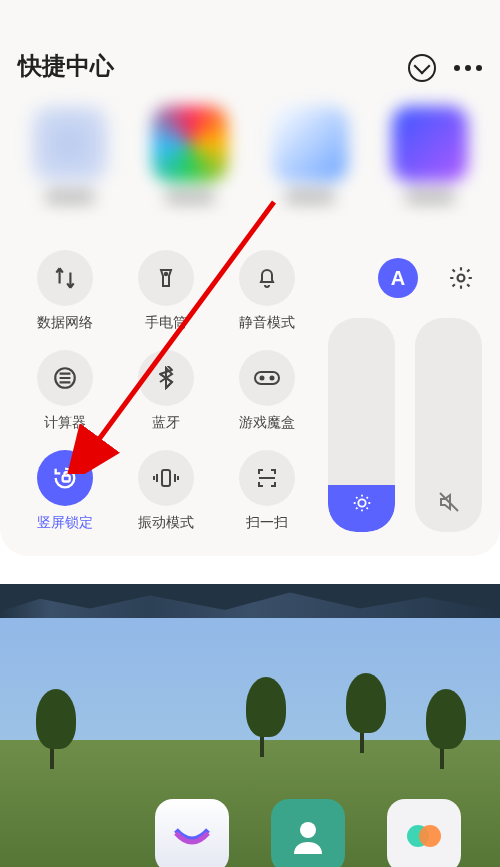 Image resolution: width=500 pixels, height=867 pixels. I want to click on panel-header: 快捷中心, so click(250, 49).